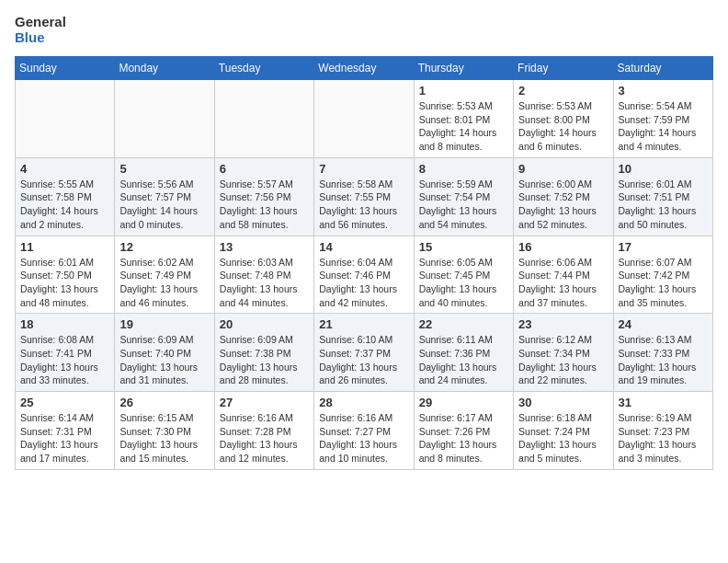 The image size is (728, 563). I want to click on calendar-day-23: 23Sunrise: 6:12 AM Sunset: 7:34 PM Dayli…, so click(563, 353).